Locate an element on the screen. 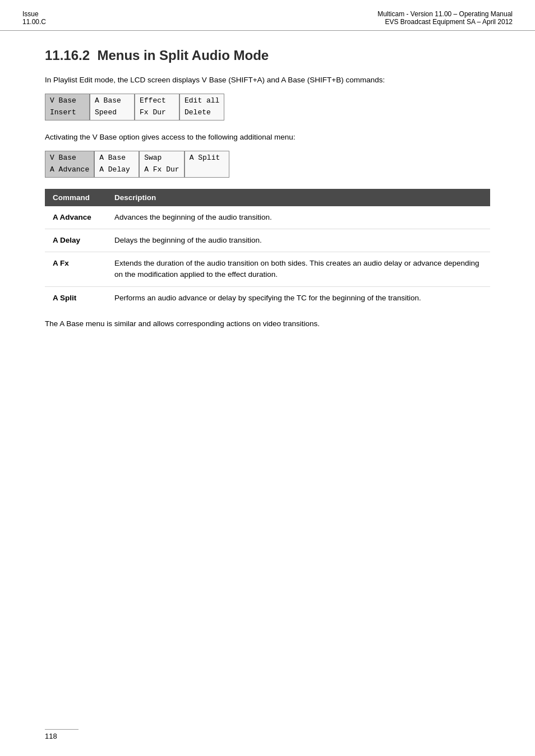 The height and width of the screenshot is (756, 535). table-cell-description: Delays the beginning of the audio transi… is located at coordinates (298, 240).